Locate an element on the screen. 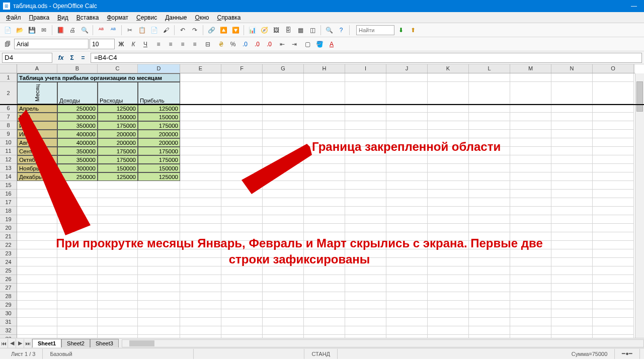 The image size is (644, 362). new-icon: 📄 is located at coordinates (8, 30).